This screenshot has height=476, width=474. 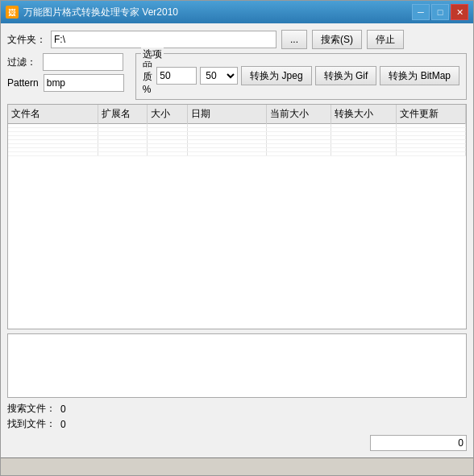 What do you see at coordinates (63, 424) in the screenshot?
I see `found-files-value: 0` at bounding box center [63, 424].